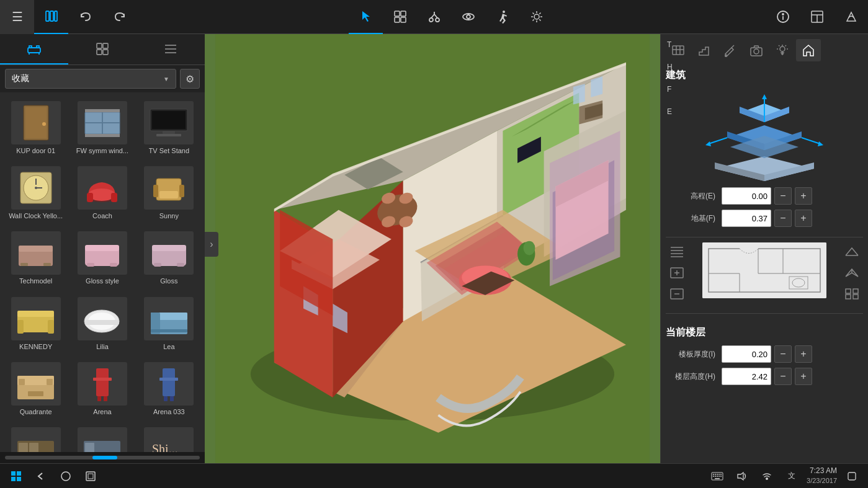  What do you see at coordinates (36, 388) in the screenshot?
I see `list-item: Quadrante` at bounding box center [36, 388].